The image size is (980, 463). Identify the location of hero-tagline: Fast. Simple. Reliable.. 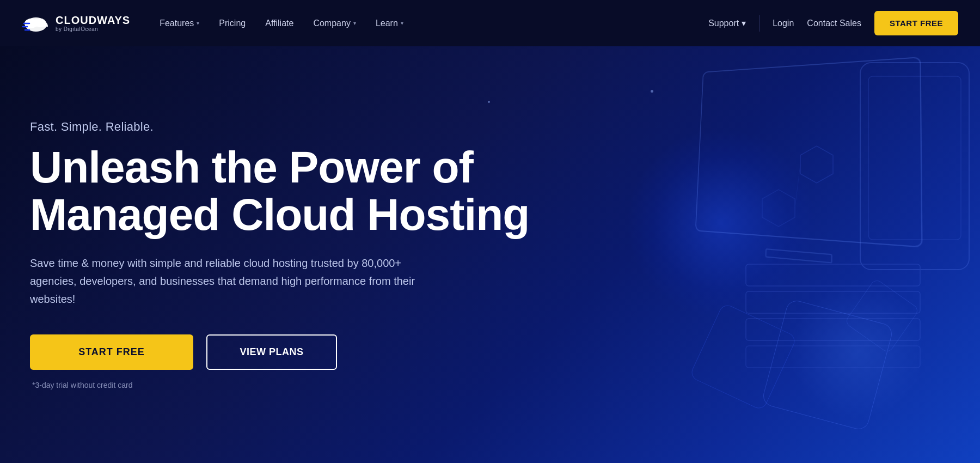
(280, 127).